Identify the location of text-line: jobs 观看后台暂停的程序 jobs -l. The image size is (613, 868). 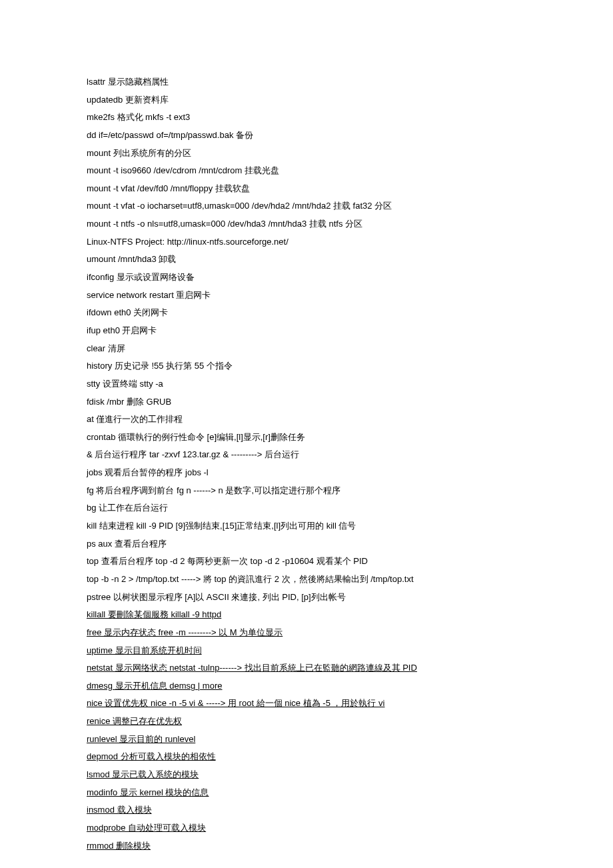
(306, 473).